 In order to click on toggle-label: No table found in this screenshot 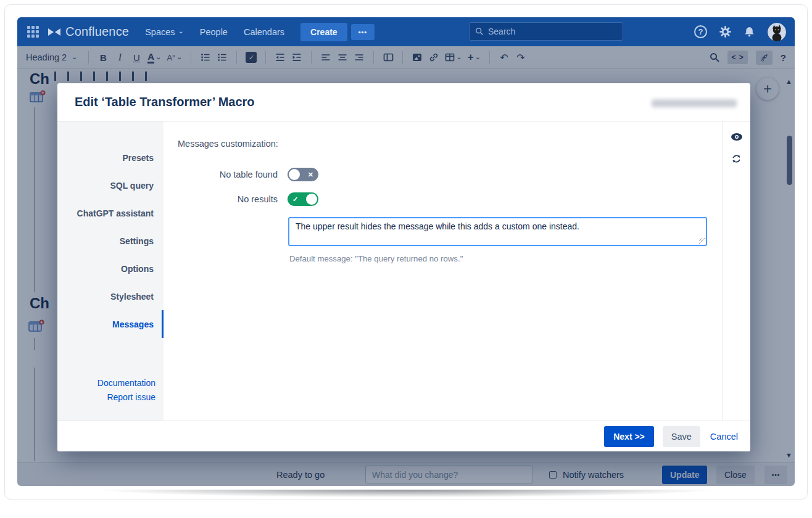, I will do `click(228, 175)`.